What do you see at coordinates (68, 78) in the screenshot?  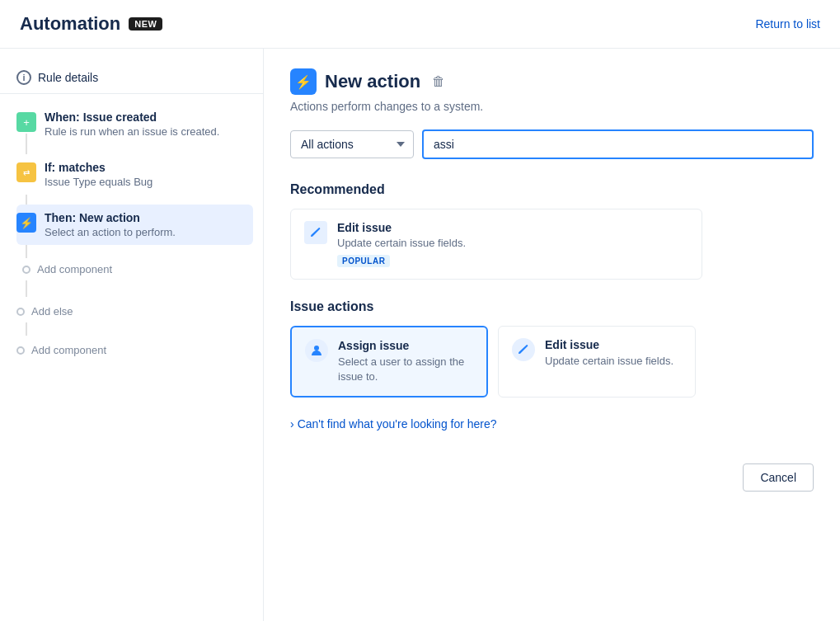 I see `rule-details-label: Rule details` at bounding box center [68, 78].